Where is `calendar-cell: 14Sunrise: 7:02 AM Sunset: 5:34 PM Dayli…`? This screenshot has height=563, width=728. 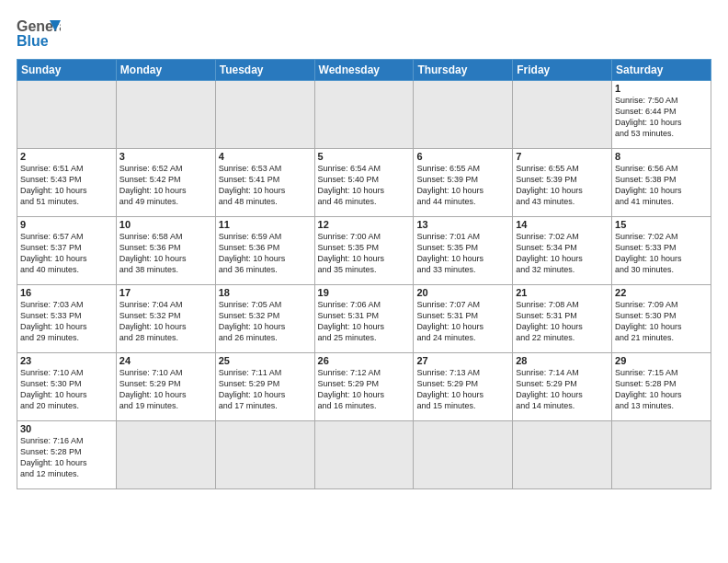
calendar-cell: 14Sunrise: 7:02 AM Sunset: 5:34 PM Dayli… is located at coordinates (563, 251).